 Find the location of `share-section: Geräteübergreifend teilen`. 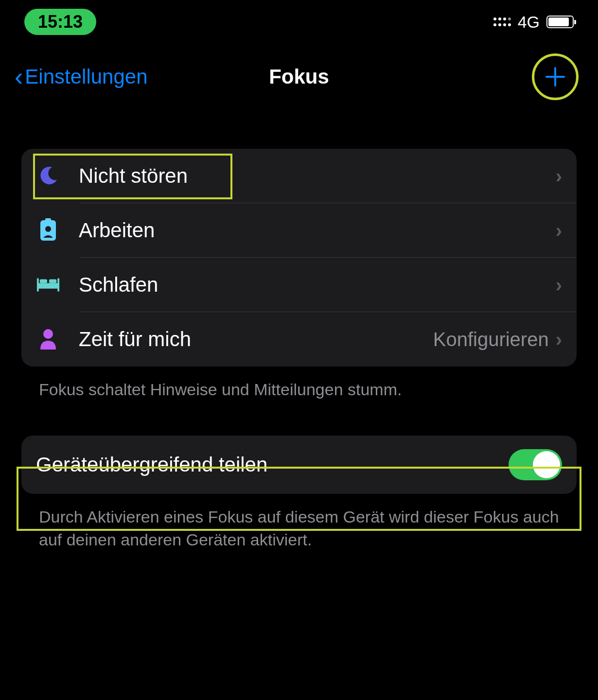

share-section: Geräteübergreifend teilen is located at coordinates (299, 465).